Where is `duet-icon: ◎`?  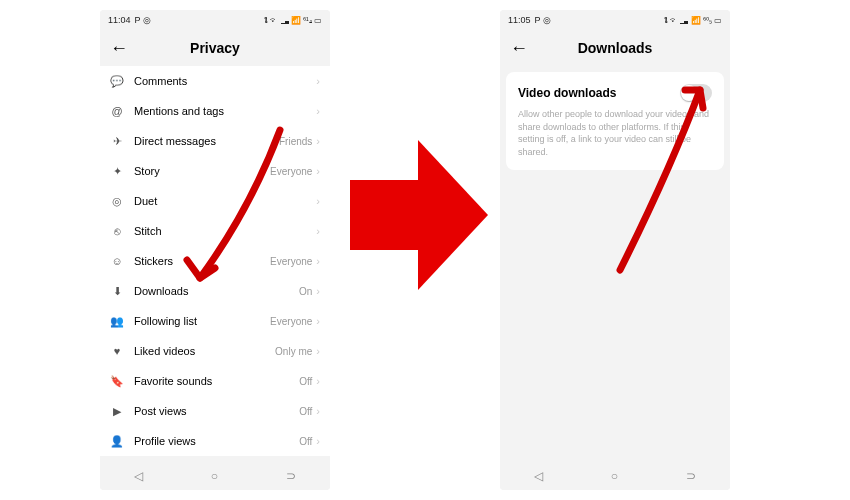 duet-icon: ◎ is located at coordinates (117, 202).